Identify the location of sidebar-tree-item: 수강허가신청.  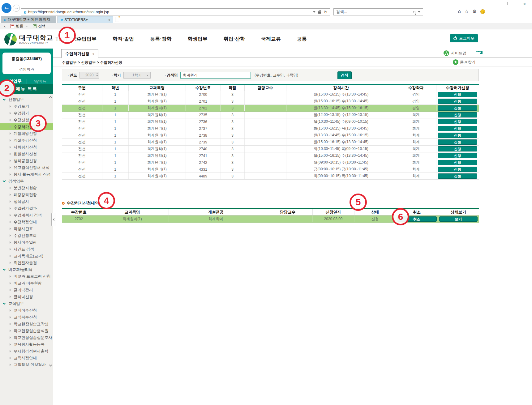
(27, 127).